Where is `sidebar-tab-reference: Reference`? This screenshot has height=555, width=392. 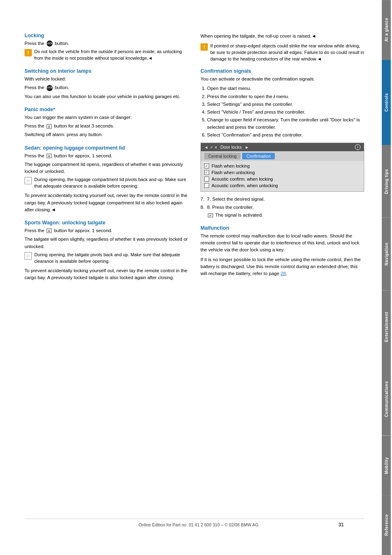
sidebar-tab-reference: Reference is located at coordinates (386, 525).